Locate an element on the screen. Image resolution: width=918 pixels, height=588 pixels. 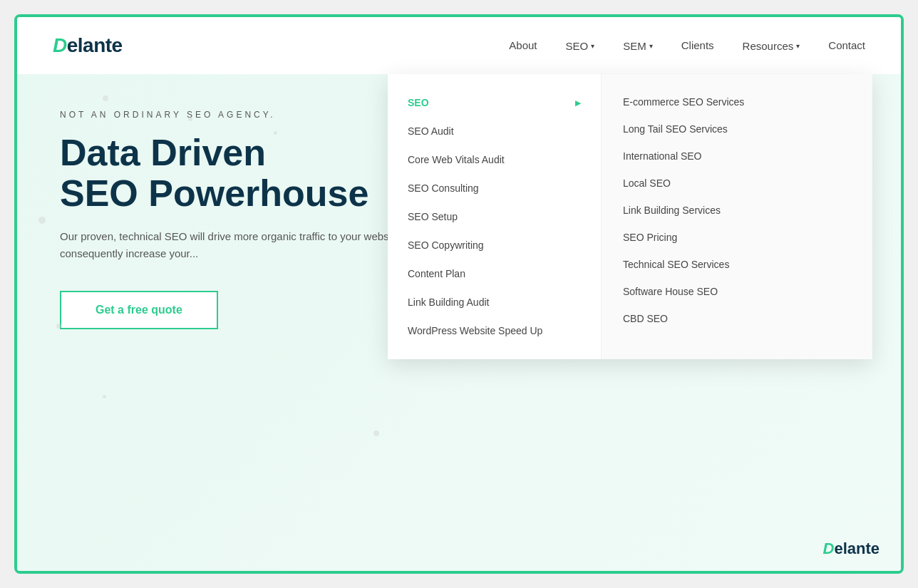
logo-d: D is located at coordinates (60, 46).